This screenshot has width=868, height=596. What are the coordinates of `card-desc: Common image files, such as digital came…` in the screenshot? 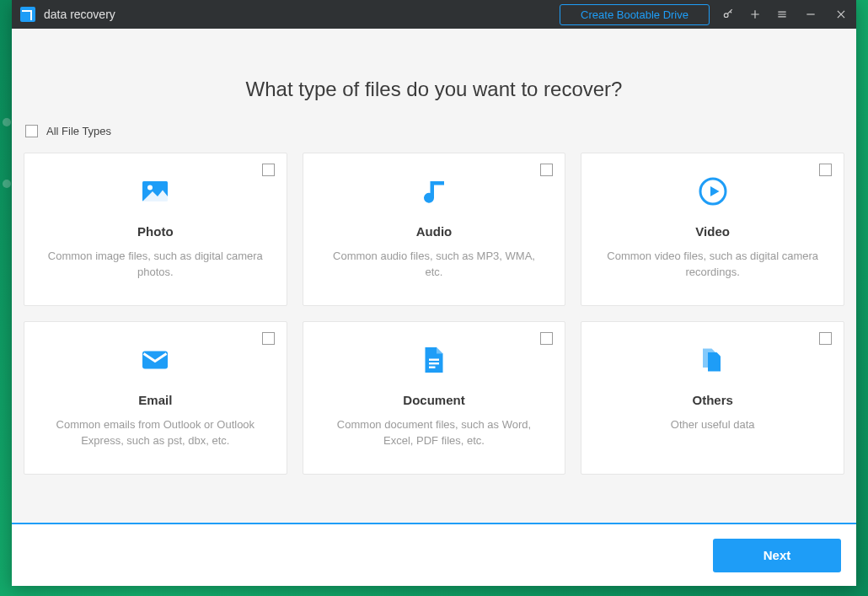 It's located at (155, 265).